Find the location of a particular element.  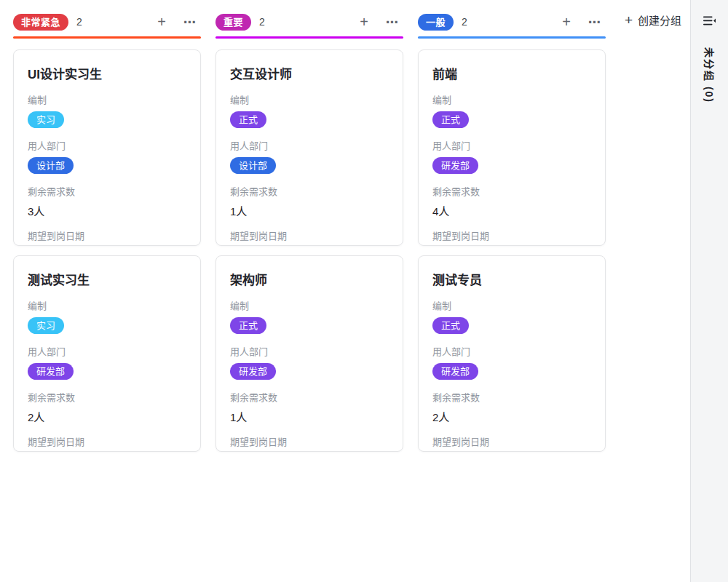

card-title: 前端 is located at coordinates (512, 73).